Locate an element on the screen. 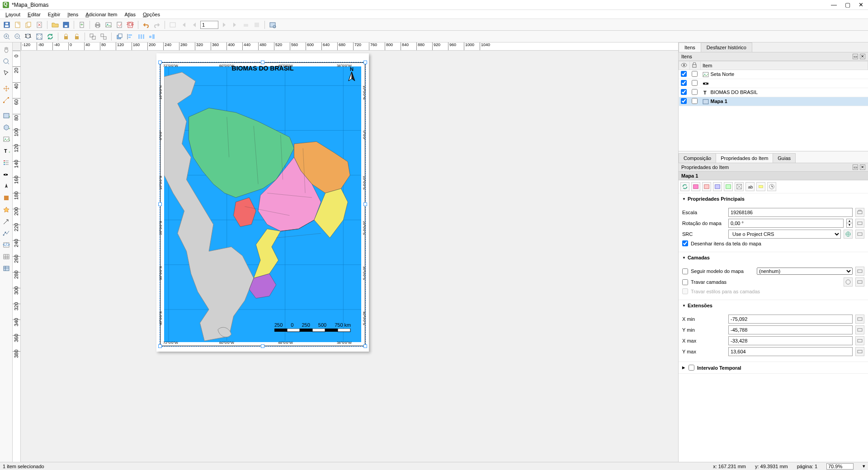  xmax-input is located at coordinates (790, 341).